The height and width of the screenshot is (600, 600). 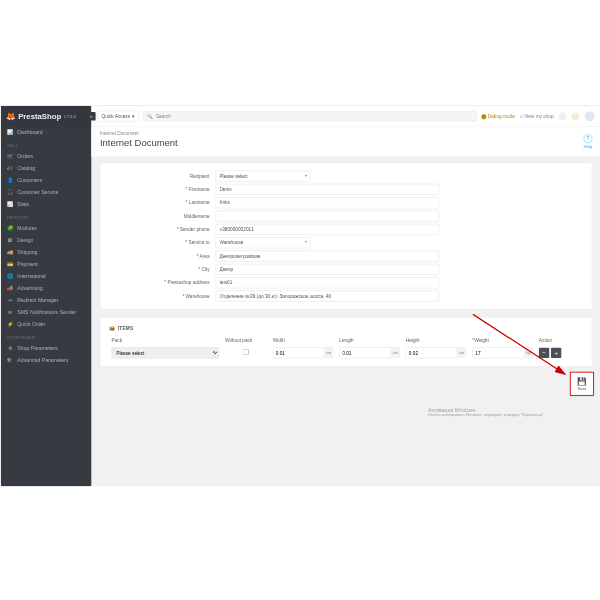 I want to click on col-length: Length, so click(x=370, y=340).